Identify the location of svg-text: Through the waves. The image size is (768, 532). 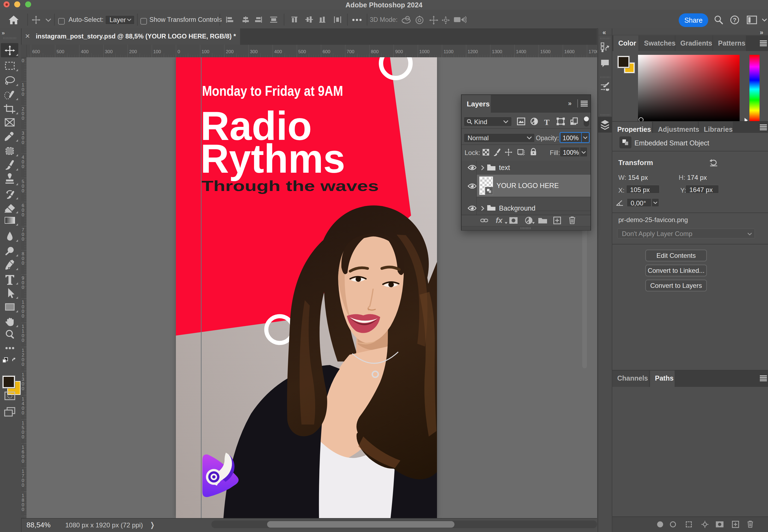
(290, 186).